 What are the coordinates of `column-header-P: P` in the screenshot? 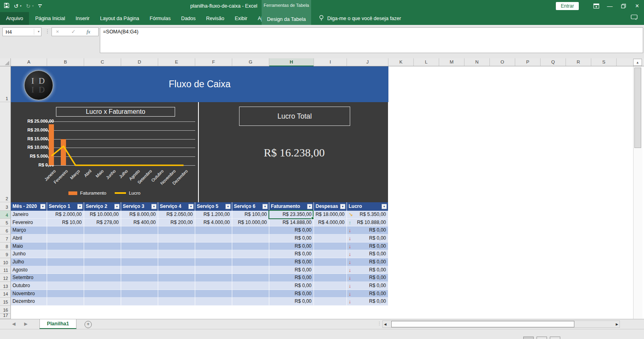 It's located at (528, 62).